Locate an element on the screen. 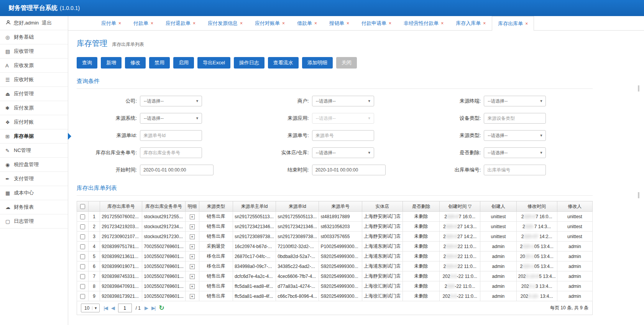  add-button: 新增 is located at coordinates (111, 63).